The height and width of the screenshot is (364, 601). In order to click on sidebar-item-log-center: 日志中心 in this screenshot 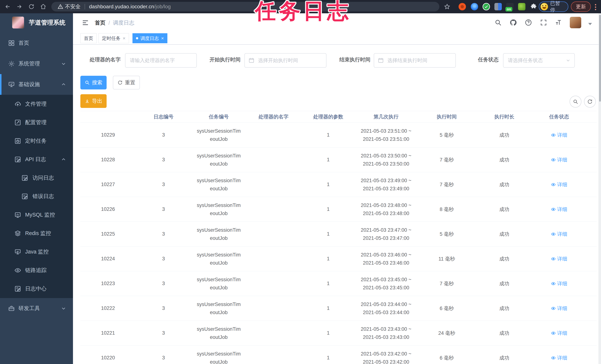, I will do `click(37, 289)`.